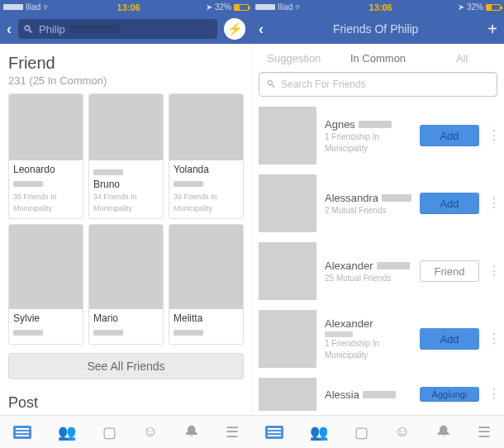  Describe the element at coordinates (449, 394) in the screenshot. I see `add-button: Aggiungi` at that location.